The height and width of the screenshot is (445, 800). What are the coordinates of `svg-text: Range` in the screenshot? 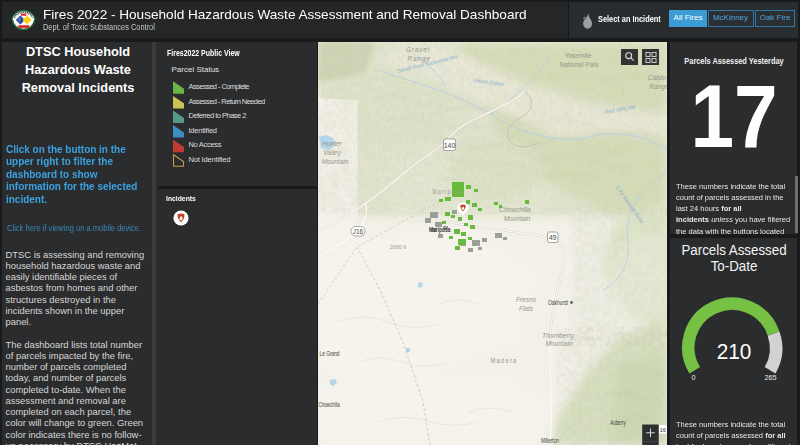 It's located at (658, 87).